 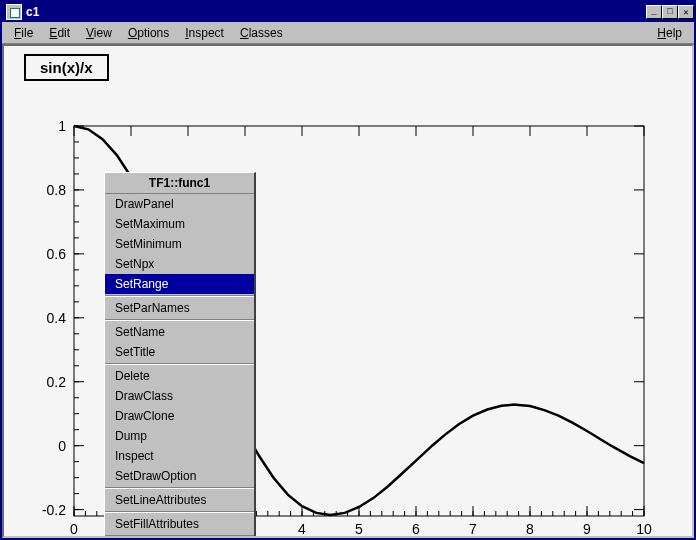 What do you see at coordinates (654, 12) in the screenshot?
I see `minimize-button: _` at bounding box center [654, 12].